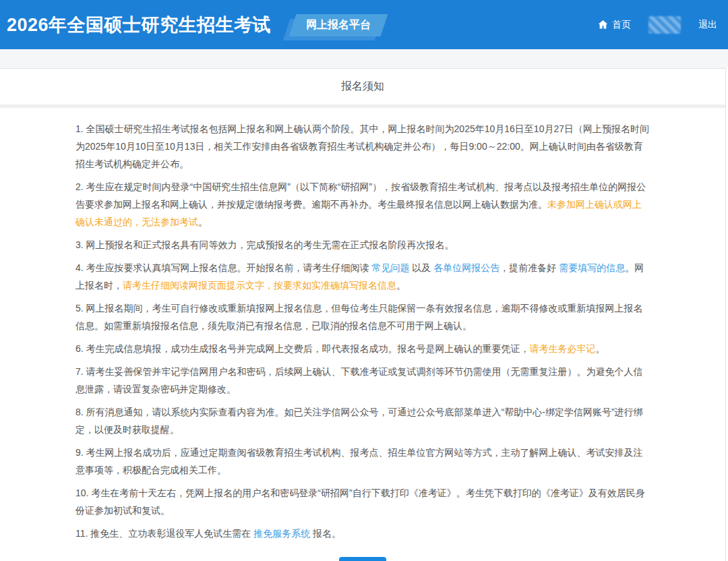 This screenshot has width=728, height=561. Describe the element at coordinates (363, 349) in the screenshot. I see `notice-paragraph: 6. 考生完成信息填报，成功生成报名号并完成网上交费后，即代表报名成功。报名号是…` at that location.